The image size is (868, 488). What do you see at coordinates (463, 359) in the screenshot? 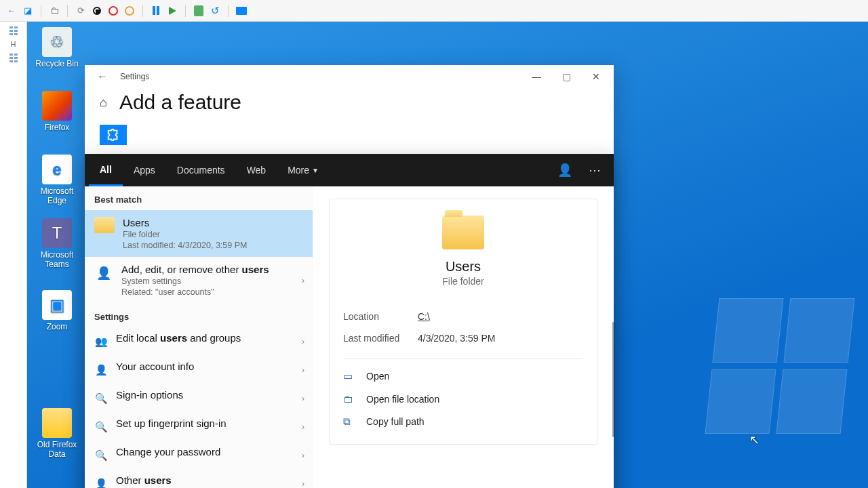
I see `divider` at bounding box center [463, 359].